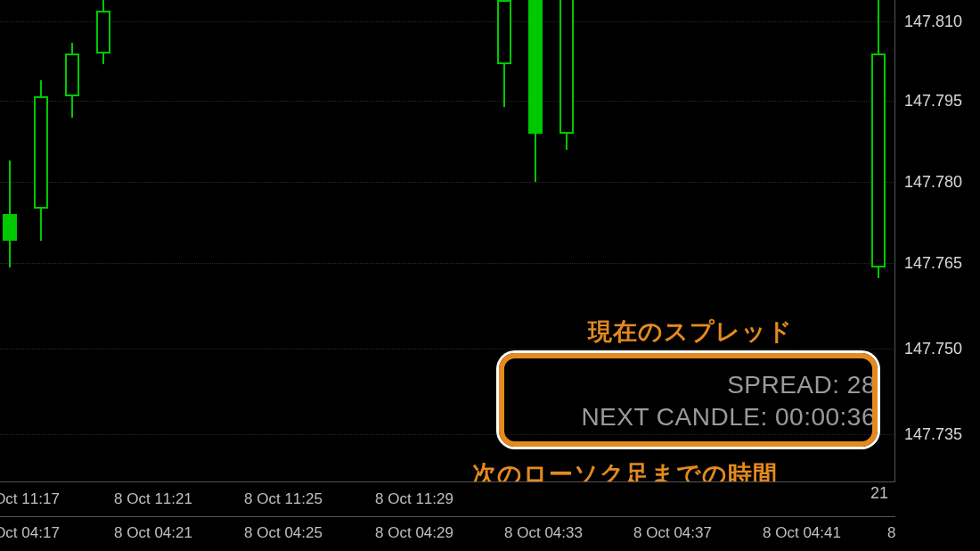 The width and height of the screenshot is (980, 551). Describe the element at coordinates (934, 21) in the screenshot. I see `price-tick: 147.810` at that location.